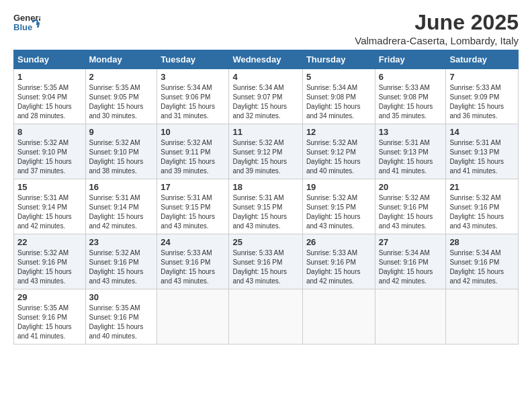  Describe the element at coordinates (50, 77) in the screenshot. I see `day-number: 1` at that location.